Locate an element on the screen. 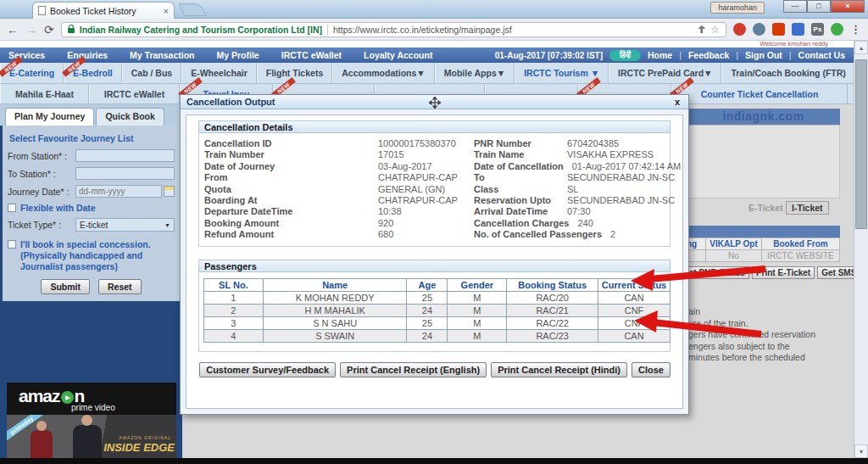 Image resolution: width=868 pixels, height=464 pixels. nav-my-transaction: My Transaction is located at coordinates (162, 55).